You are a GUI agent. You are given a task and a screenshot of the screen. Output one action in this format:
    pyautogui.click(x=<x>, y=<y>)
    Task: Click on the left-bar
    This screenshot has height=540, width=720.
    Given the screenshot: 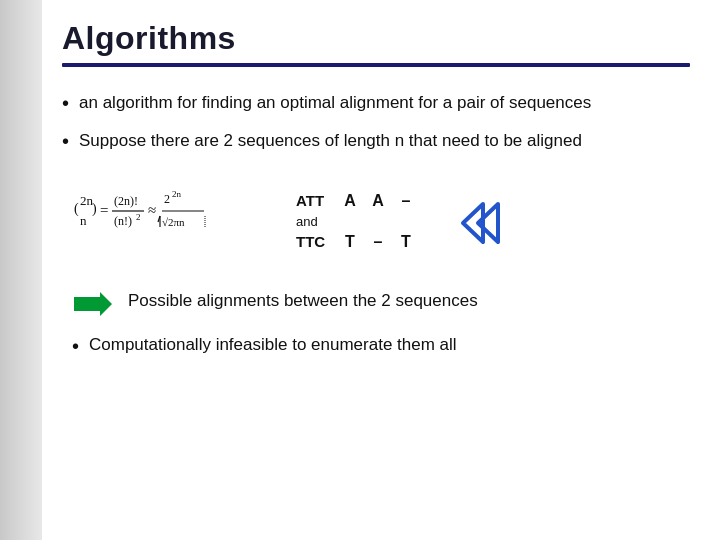 What is the action you would take?
    pyautogui.click(x=21, y=270)
    